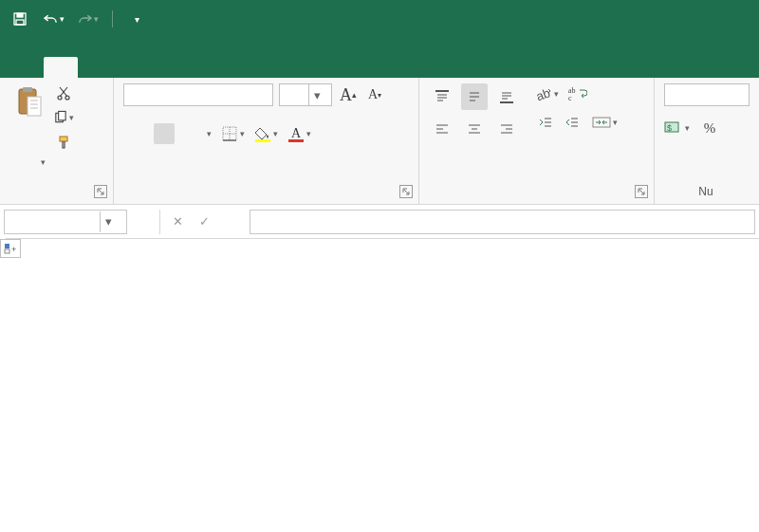 The width and height of the screenshot is (759, 532). What do you see at coordinates (348, 95) in the screenshot?
I see `grow-font-icon: A▴` at bounding box center [348, 95].